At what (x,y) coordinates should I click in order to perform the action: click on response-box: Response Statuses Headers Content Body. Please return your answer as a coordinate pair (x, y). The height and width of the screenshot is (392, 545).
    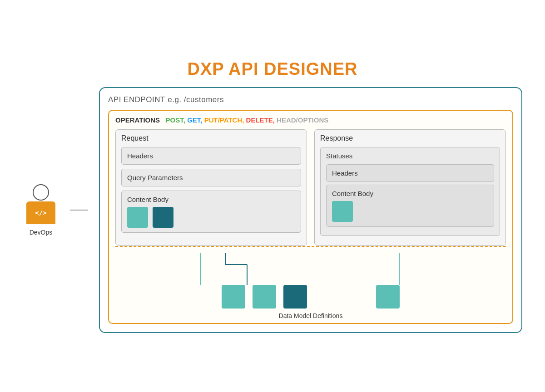
    Looking at the image, I should click on (410, 188).